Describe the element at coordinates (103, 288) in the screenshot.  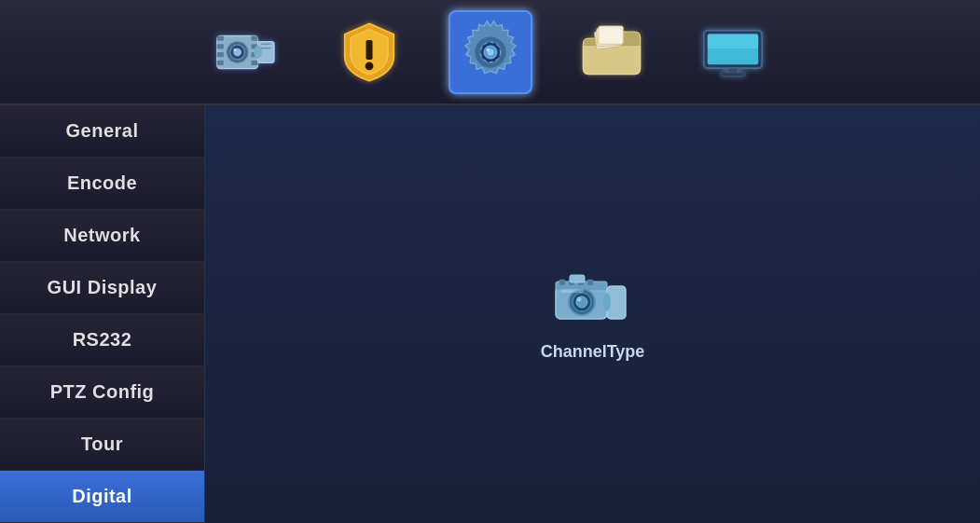
I see `sidebar-item-gui-display: GUI Display` at that location.